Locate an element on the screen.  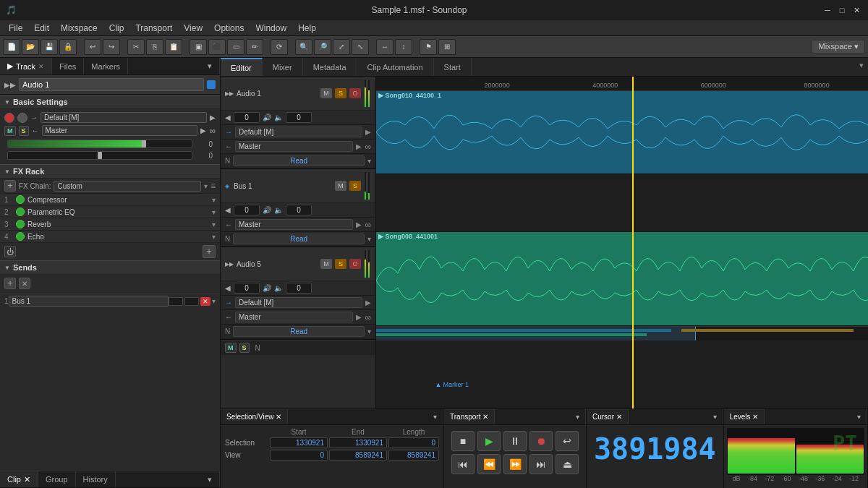
track1-output-expand: ▶ is located at coordinates (359, 146).